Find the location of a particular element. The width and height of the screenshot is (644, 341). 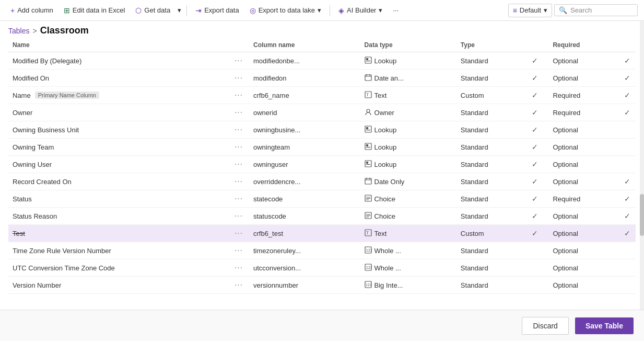

table-row: NamePrimary Name Column···crfb6_nameTTex… is located at coordinates (322, 95).